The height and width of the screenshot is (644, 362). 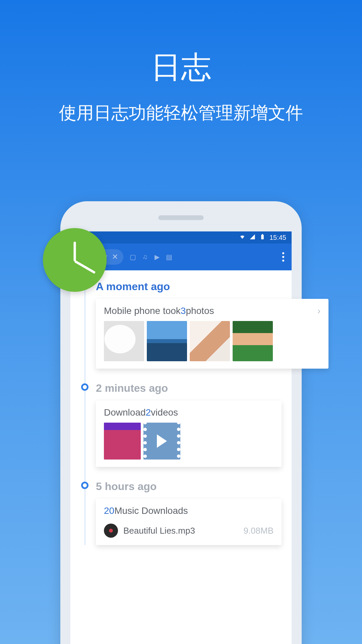 I want to click on card-text-suffix: photos, so click(x=200, y=311).